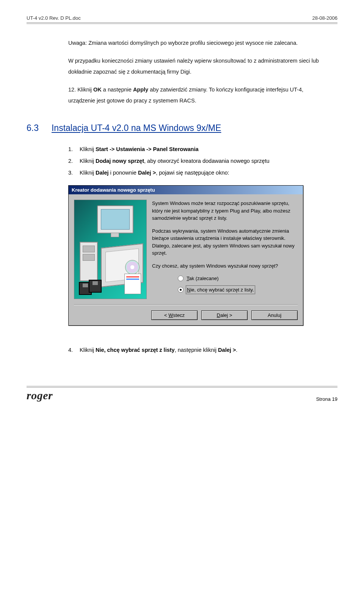  I want to click on back-button: < Wstecz, so click(174, 315).